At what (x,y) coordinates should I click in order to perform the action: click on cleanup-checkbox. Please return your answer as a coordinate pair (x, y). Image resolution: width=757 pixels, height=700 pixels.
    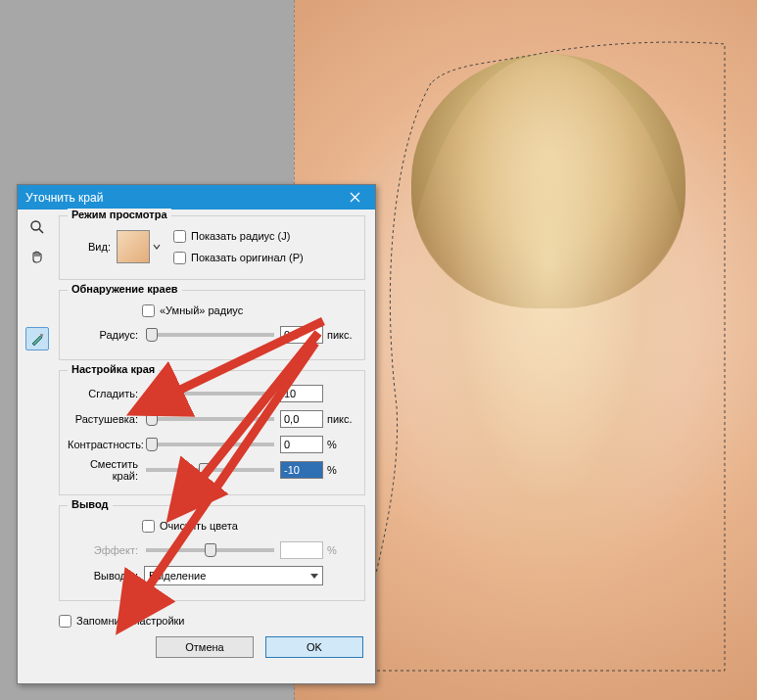
    Looking at the image, I should click on (149, 527).